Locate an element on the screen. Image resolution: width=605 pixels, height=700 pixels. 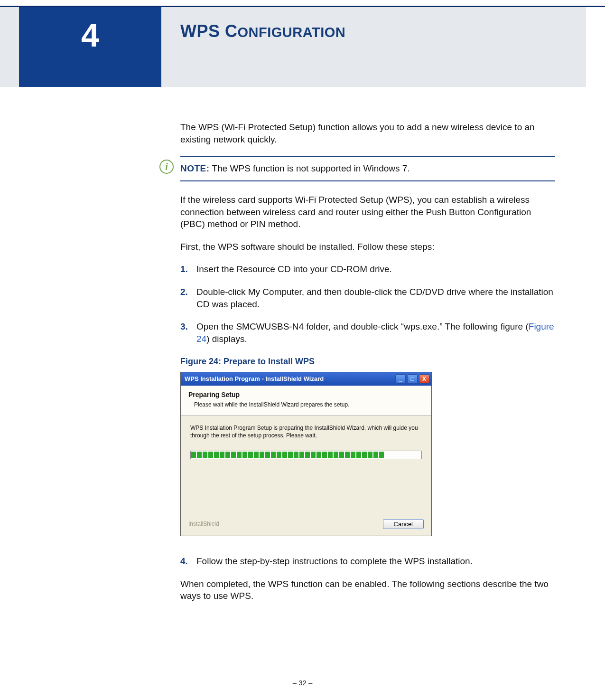
paragraph-3: First, the WPS software should be instal… is located at coordinates (368, 247).